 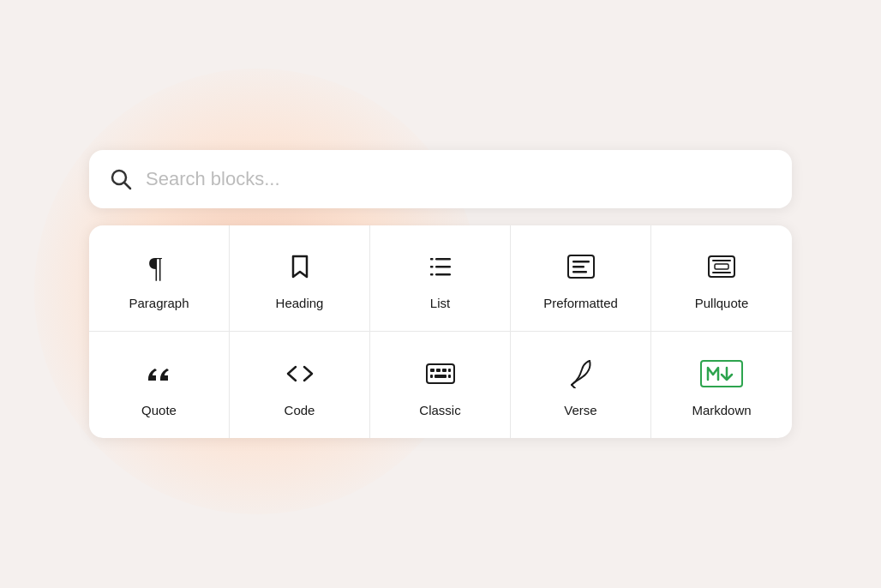 I want to click on block-quote: Quote, so click(x=159, y=385).